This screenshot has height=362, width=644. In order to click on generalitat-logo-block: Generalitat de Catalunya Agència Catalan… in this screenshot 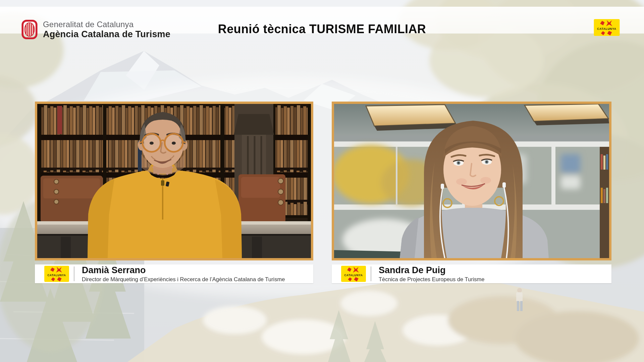, I will do `click(96, 29)`.